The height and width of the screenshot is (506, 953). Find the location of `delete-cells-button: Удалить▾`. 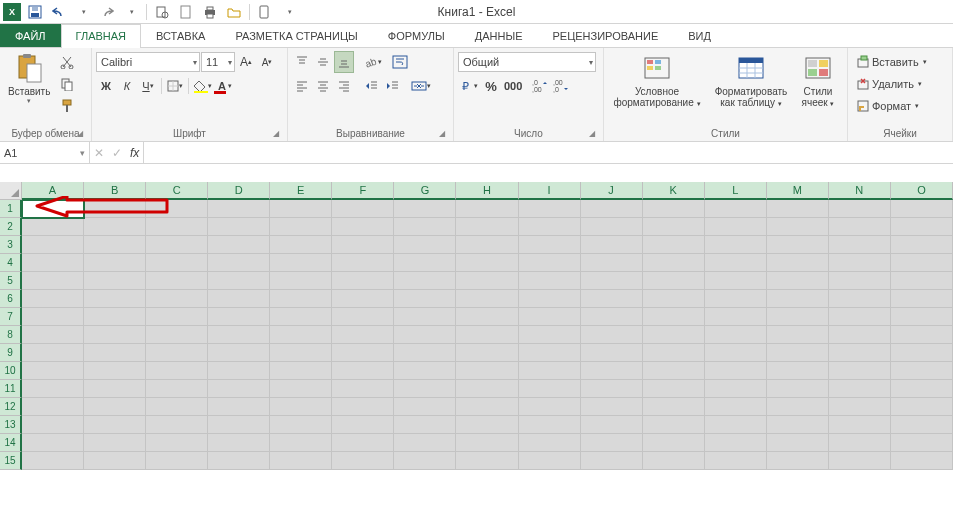

delete-cells-button: Удалить▾ is located at coordinates (889, 84).